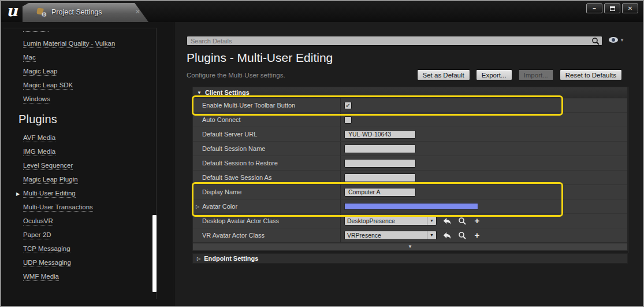 The height and width of the screenshot is (307, 644). I want to click on sidebar-item-magic-leap-plugin: Magic Leap Plugin, so click(69, 180).